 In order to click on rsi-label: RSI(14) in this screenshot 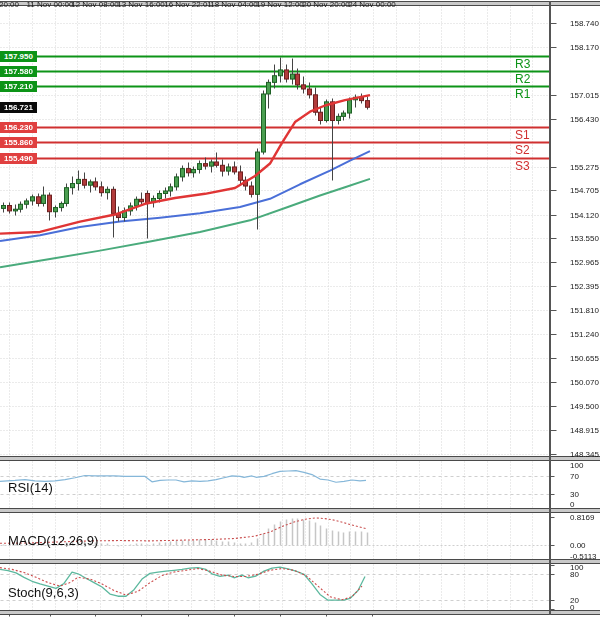, I will do `click(30, 488)`.